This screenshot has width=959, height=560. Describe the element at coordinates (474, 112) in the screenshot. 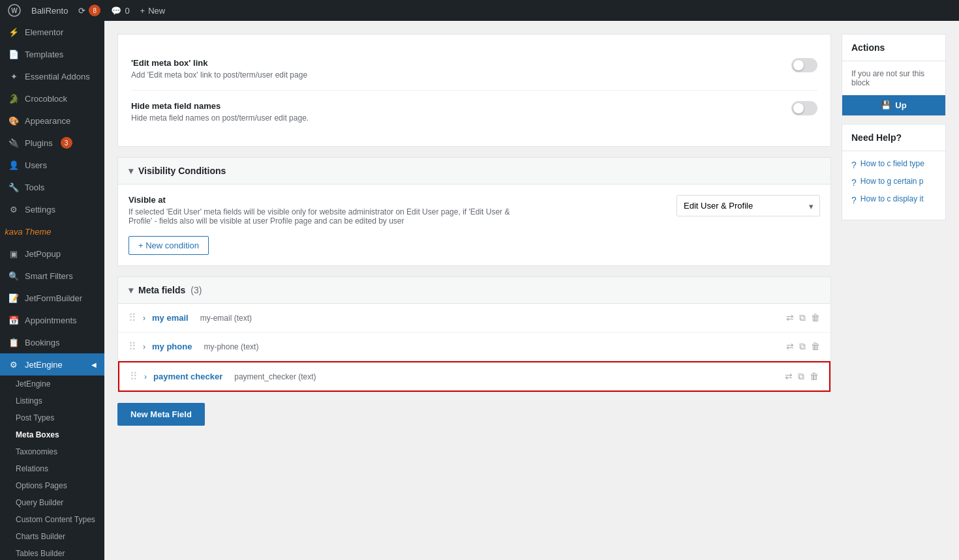

I see `hide-meta-field-row: Hide meta field names Hide meta field na…` at that location.